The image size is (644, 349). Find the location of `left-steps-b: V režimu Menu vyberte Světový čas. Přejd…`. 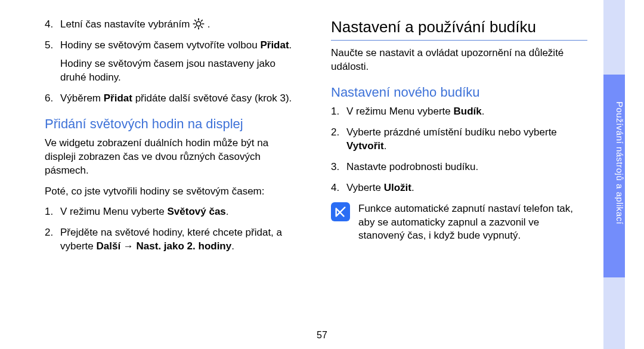

left-steps-b: V režimu Menu vyberte Světový čas. Přejd… is located at coordinates (173, 229).